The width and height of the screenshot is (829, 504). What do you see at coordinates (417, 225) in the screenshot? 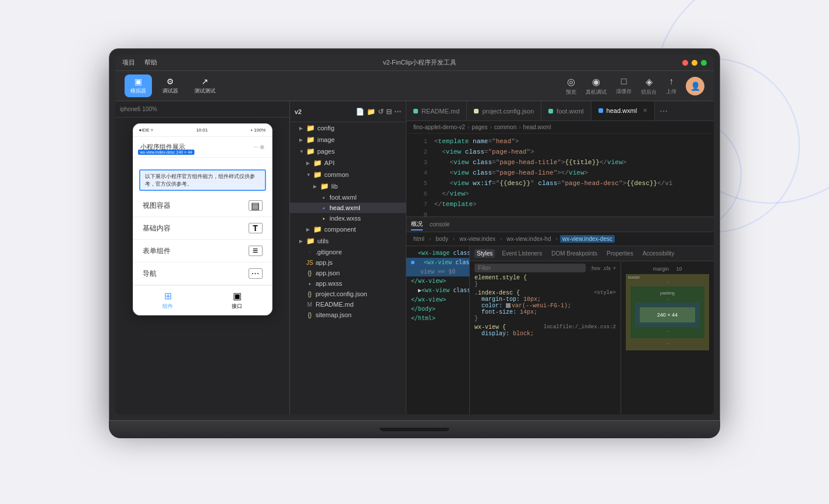
I see `bottom-tab-overview: 概况` at bounding box center [417, 225].